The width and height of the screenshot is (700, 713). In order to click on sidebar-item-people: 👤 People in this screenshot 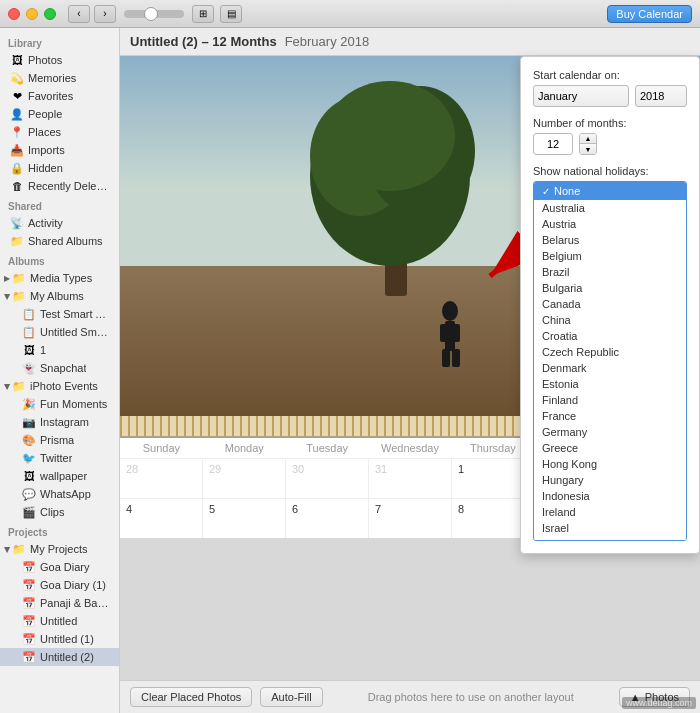, I will do `click(60, 114)`.